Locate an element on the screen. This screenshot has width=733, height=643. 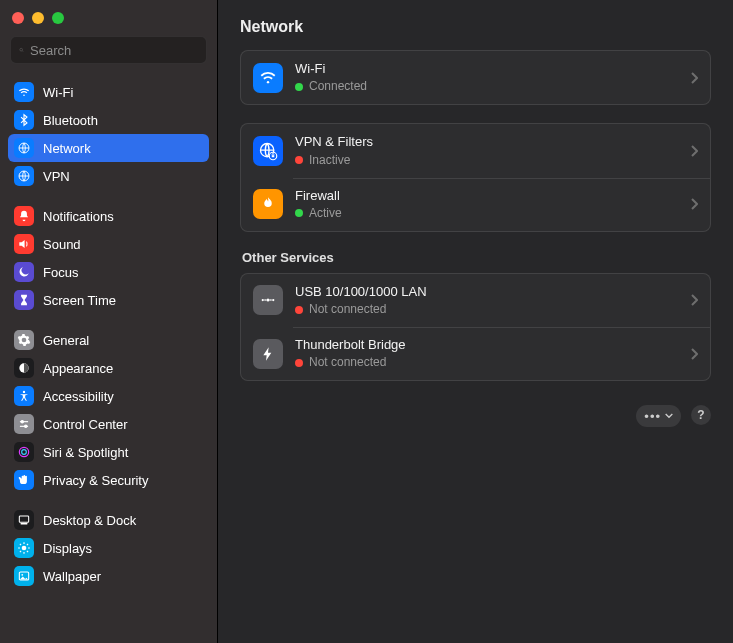
service-row-wifi: Wi-Fi Connected is located at coordinates (476, 78).